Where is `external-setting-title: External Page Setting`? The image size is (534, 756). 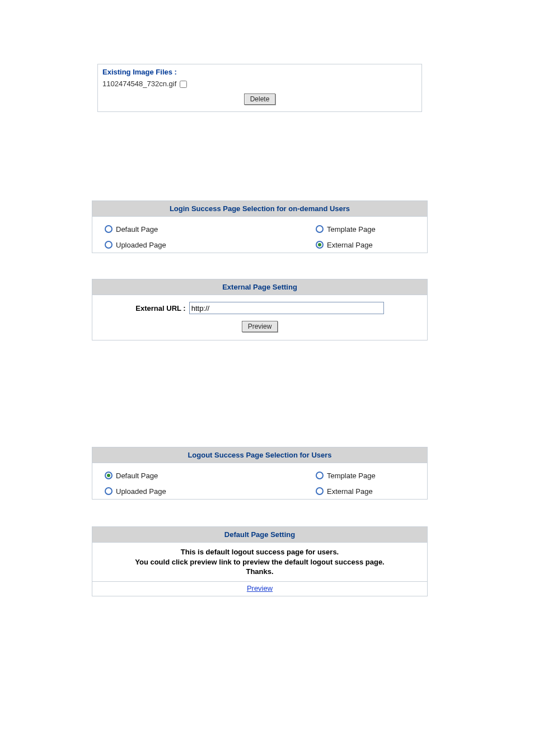
external-setting-title: External Page Setting is located at coordinates (260, 287).